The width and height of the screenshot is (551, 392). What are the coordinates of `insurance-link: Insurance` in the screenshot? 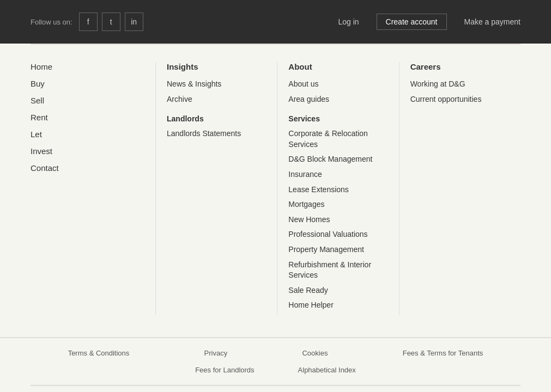 It's located at (338, 175).